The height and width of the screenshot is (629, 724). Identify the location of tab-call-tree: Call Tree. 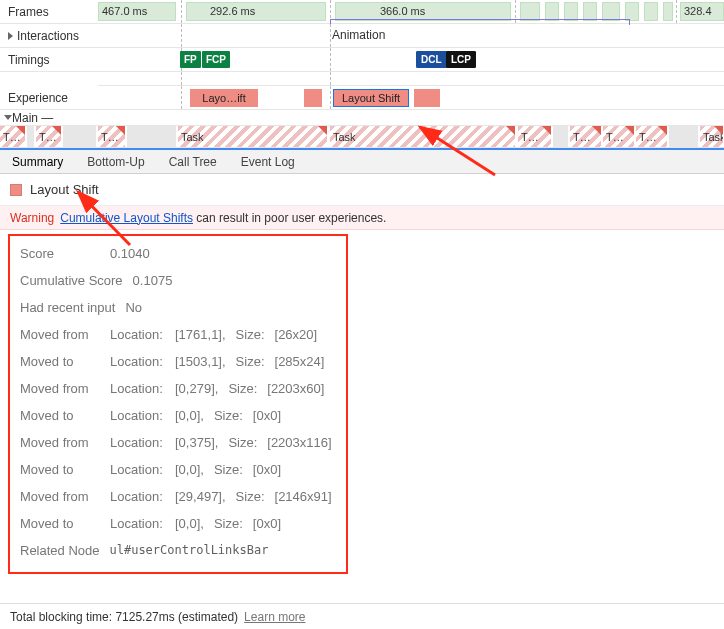
(193, 162).